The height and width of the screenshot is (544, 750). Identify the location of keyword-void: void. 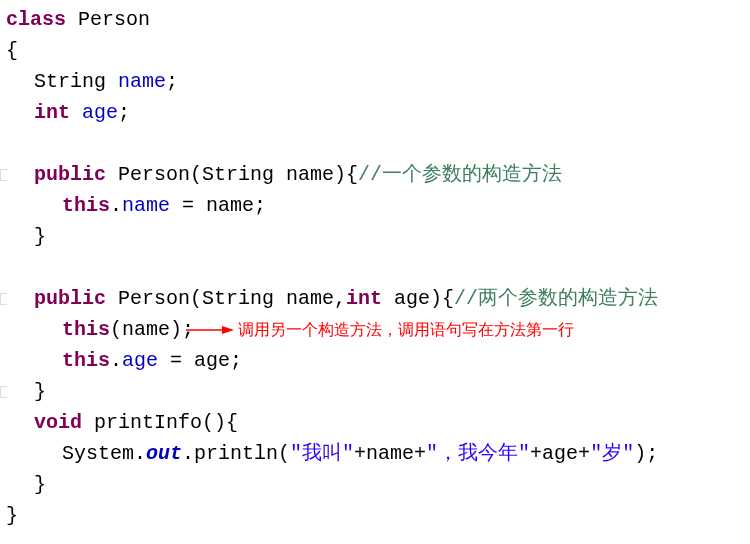
(58, 422).